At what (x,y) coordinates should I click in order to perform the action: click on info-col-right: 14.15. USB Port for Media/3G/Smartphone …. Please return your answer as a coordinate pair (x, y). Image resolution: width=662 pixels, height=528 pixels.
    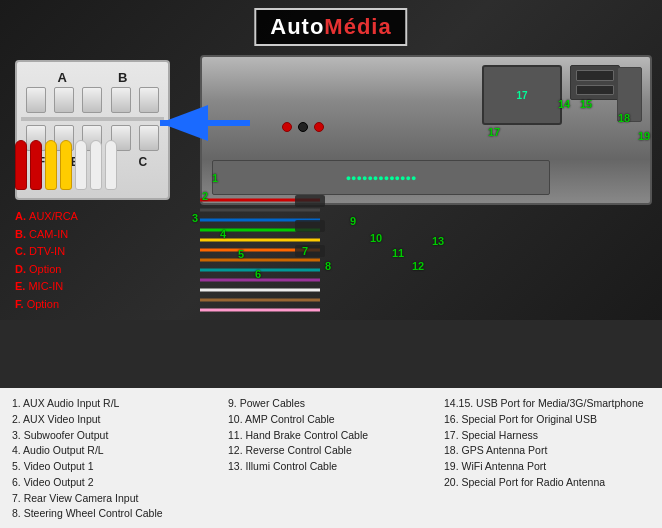
    Looking at the image, I should click on (547, 459).